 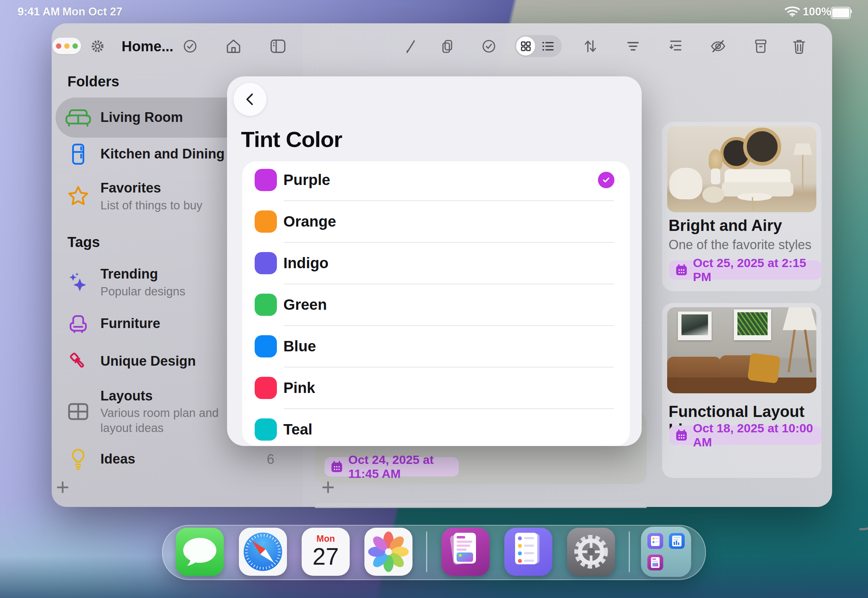 I want to click on paintbrush-icon, so click(x=78, y=361).